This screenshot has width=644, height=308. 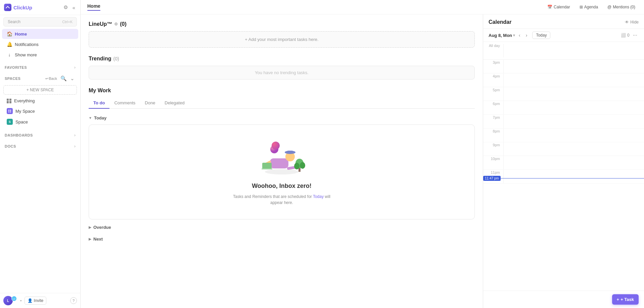 What do you see at coordinates (40, 44) in the screenshot?
I see `sidebar-item-notifications: 🔔 Notifications` at bounding box center [40, 44].